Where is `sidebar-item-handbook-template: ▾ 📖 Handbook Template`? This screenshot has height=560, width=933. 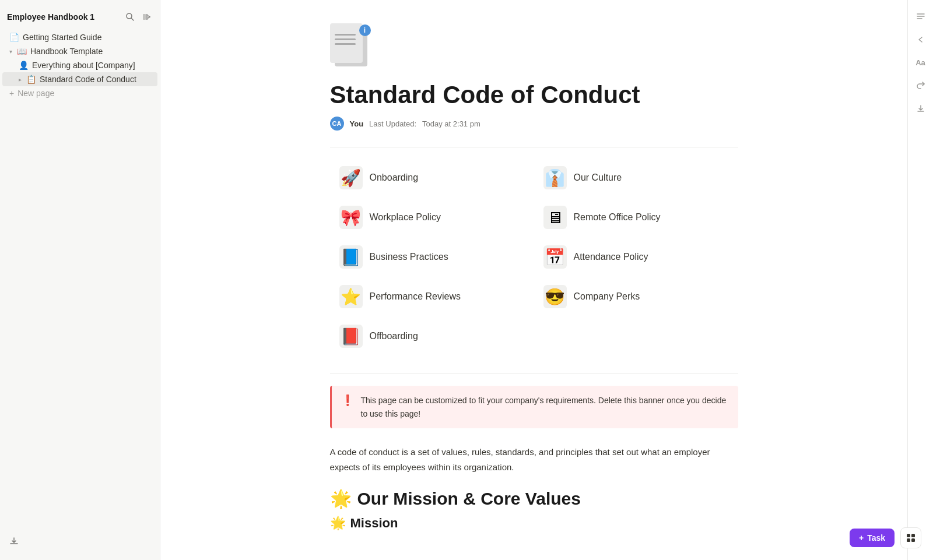
sidebar-item-handbook-template: ▾ 📖 Handbook Template is located at coordinates (80, 51).